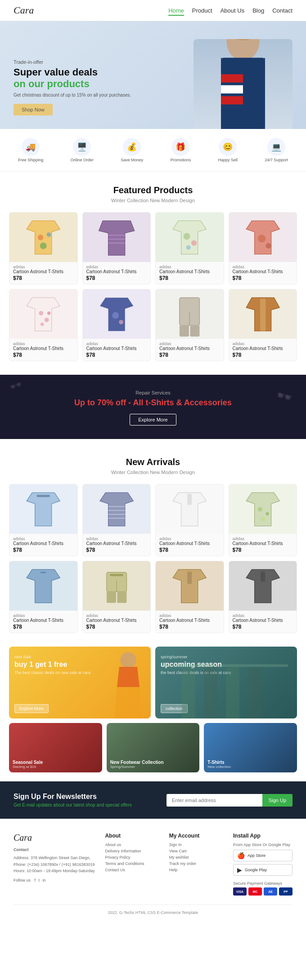 This screenshot has width=306, height=980. Describe the element at coordinates (183, 864) in the screenshot. I see `footer-link-track: Track my order` at that location.